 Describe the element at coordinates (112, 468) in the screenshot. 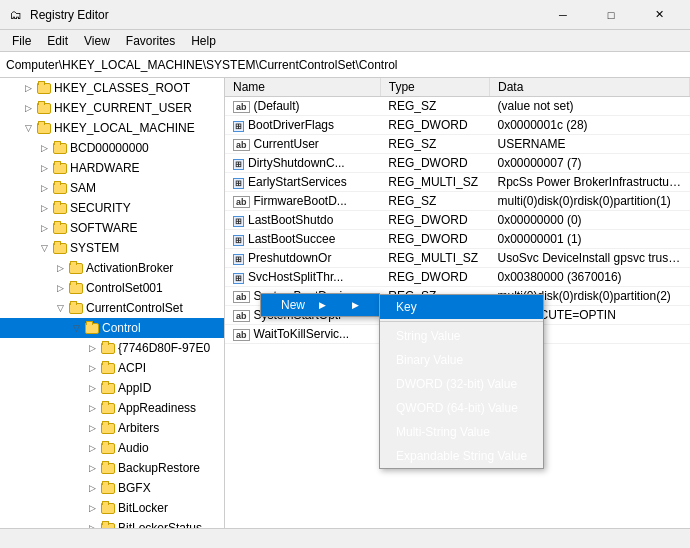

I see `tree-item-backuprestore: ▷ BackupRestore` at that location.